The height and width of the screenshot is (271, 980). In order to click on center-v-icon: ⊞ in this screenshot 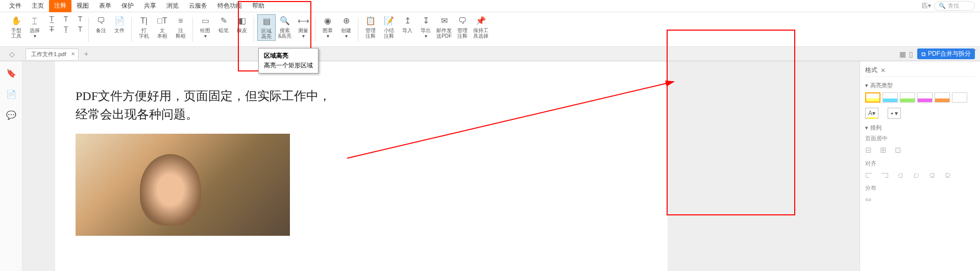, I will do `click(883, 150)`.